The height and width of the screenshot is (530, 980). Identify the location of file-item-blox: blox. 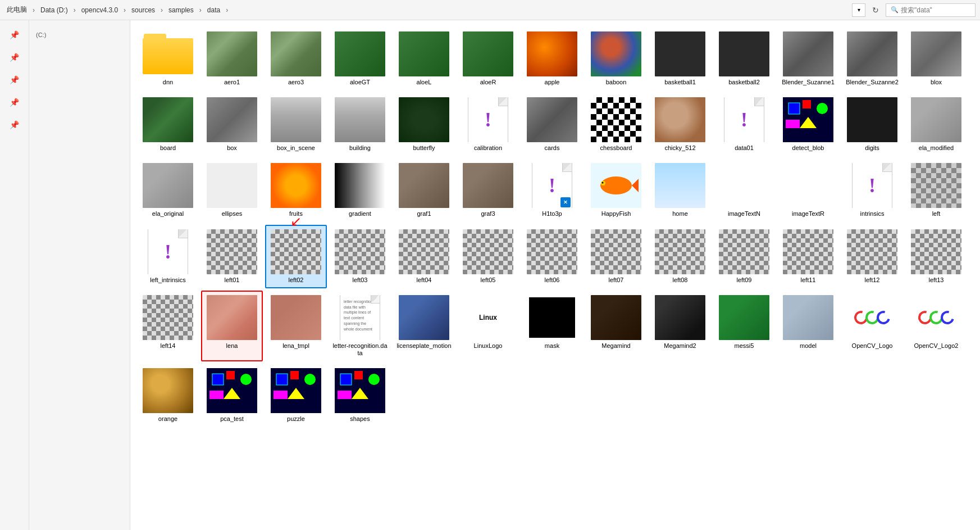
(936, 58).